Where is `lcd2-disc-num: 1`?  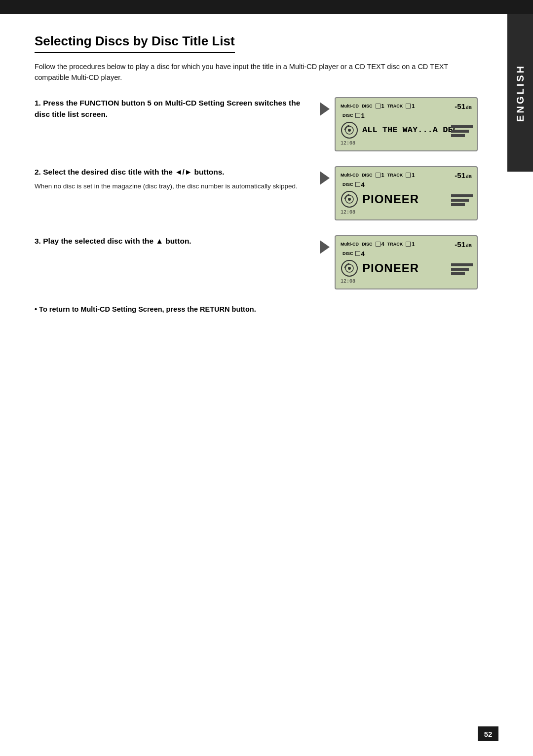 lcd2-disc-num: 1 is located at coordinates (383, 175).